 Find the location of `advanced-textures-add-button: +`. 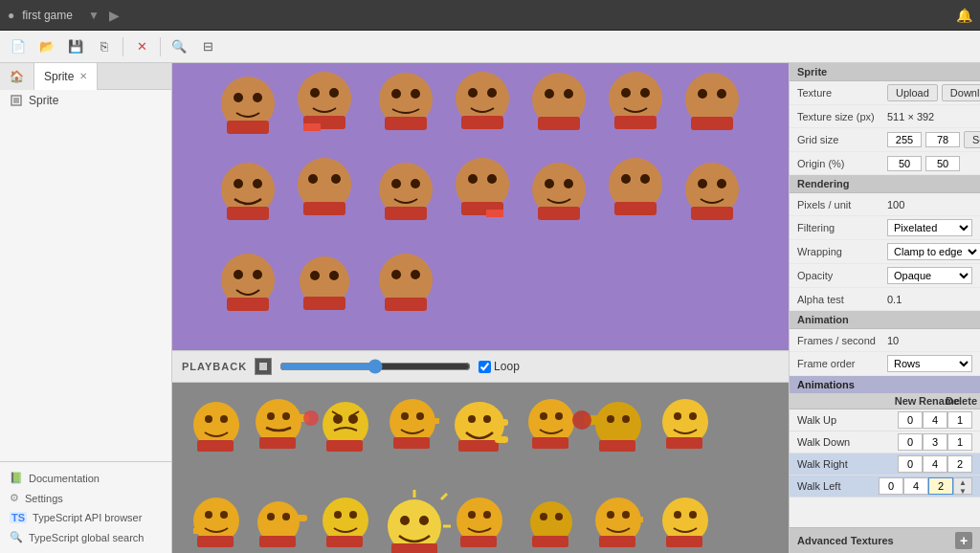

advanced-textures-add-button: + is located at coordinates (964, 541).